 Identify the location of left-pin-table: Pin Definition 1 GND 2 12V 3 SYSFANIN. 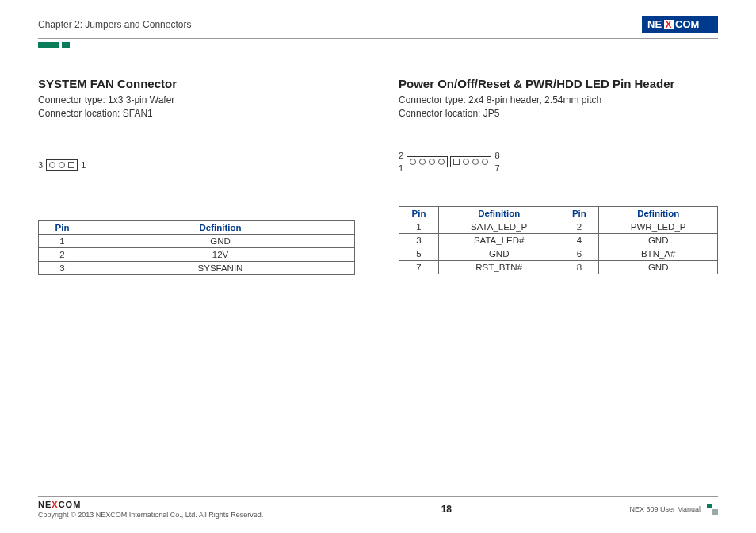
(197, 247).